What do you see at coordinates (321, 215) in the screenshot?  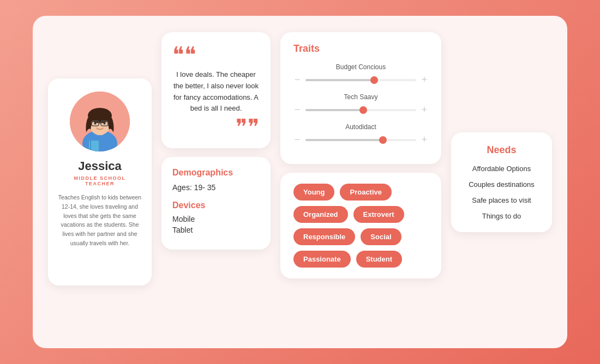 I see `tag-organized: Organized` at bounding box center [321, 215].